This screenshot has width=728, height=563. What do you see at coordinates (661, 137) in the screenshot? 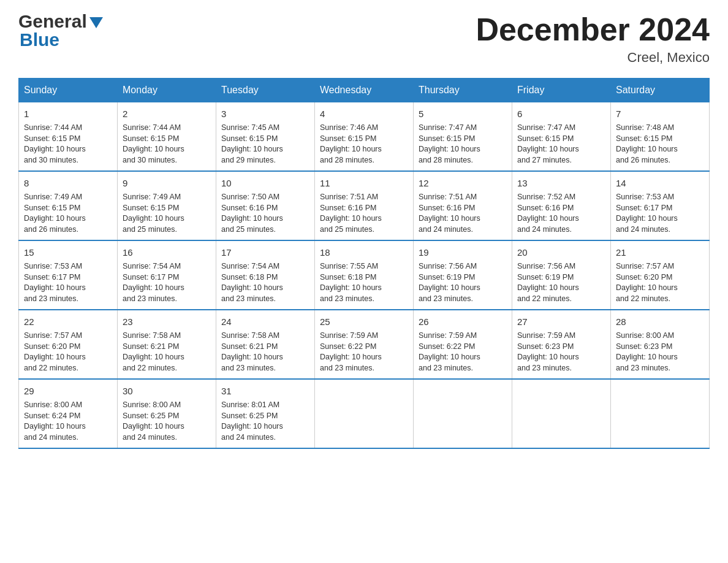
I see `calendar-cell: 7Sunrise: 7:48 AM Sunset: 6:15 PM Daylig…` at bounding box center [661, 137].